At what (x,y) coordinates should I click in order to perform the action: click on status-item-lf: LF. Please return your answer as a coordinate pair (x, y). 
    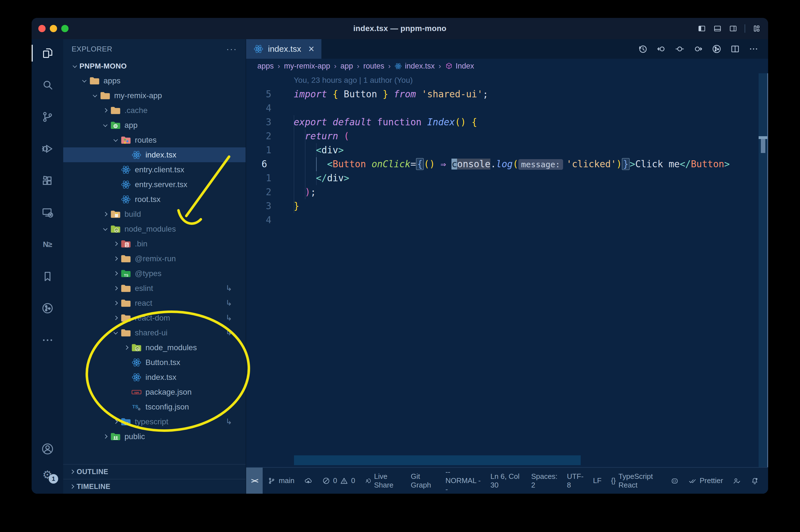
    Looking at the image, I should click on (597, 480).